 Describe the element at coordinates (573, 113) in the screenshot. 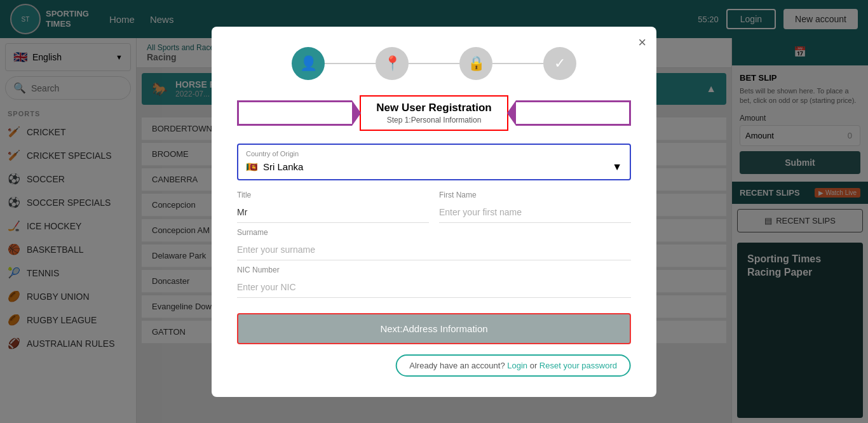

I see `arrow-right` at that location.